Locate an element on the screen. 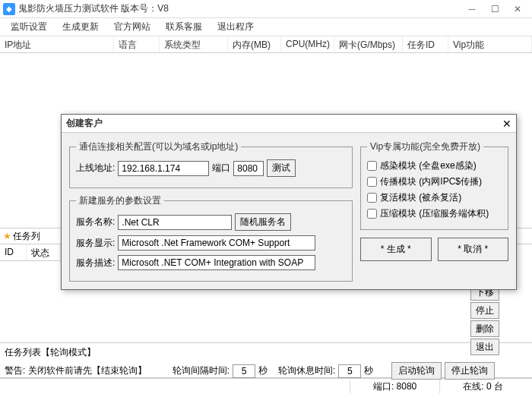 The height and width of the screenshot is (397, 532). interval-label: 轮询间隔时间: is located at coordinates (201, 370).